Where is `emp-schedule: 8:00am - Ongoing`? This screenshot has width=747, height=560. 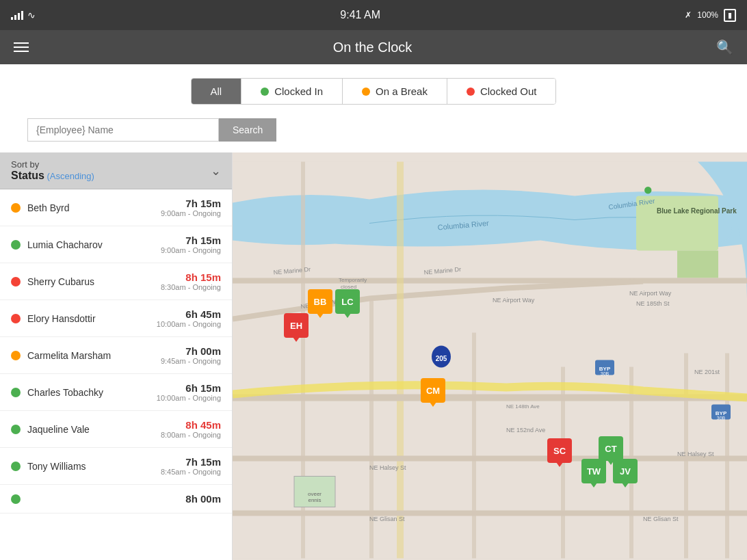
emp-schedule: 8:00am - Ongoing is located at coordinates (191, 435).